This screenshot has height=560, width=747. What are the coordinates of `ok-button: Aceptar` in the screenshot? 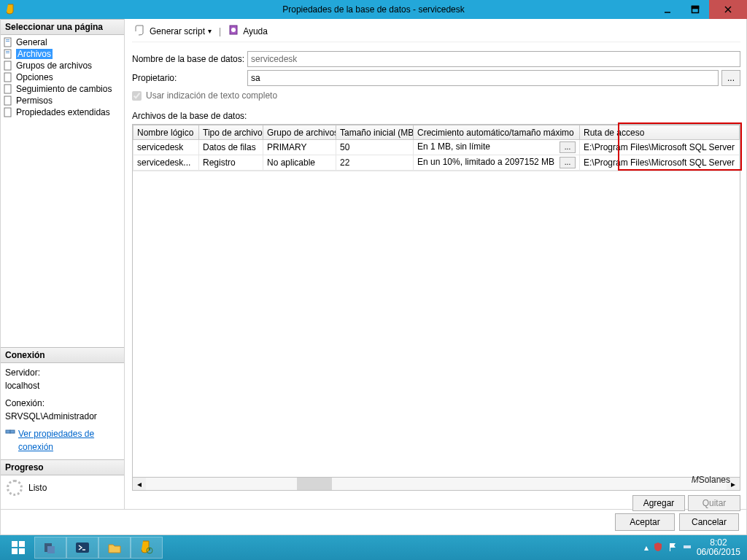 It's located at (645, 522).